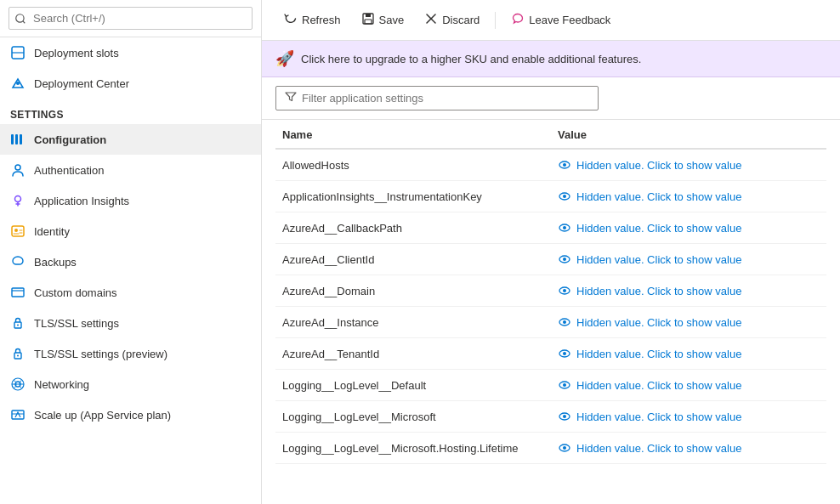 The height and width of the screenshot is (504, 840). Describe the element at coordinates (446, 99) in the screenshot. I see `filter-input` at that location.